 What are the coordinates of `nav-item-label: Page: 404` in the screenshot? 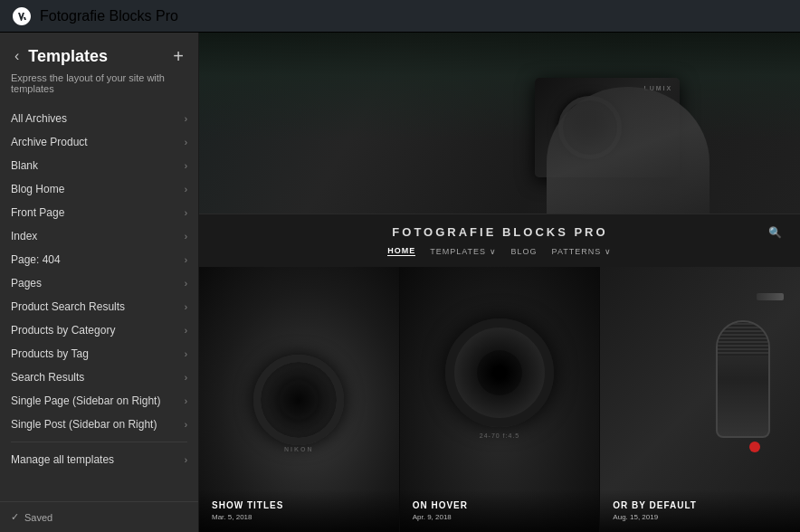 It's located at (36, 260).